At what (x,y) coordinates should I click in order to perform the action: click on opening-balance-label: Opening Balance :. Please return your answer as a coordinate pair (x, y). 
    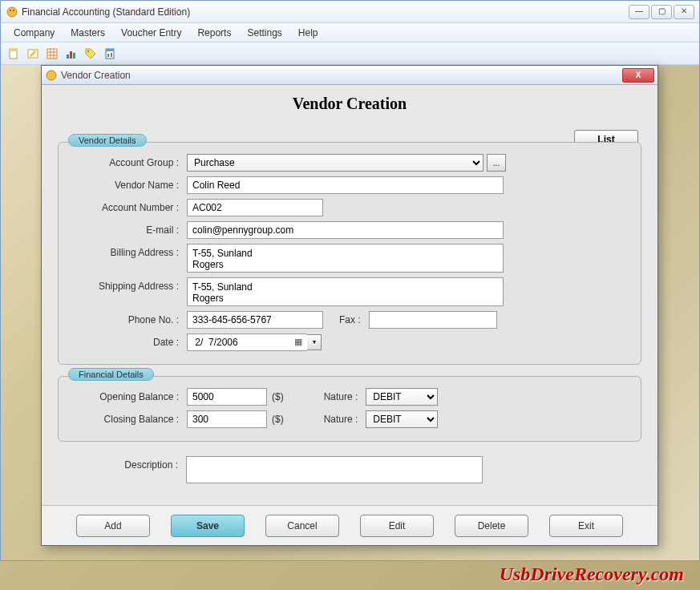
    Looking at the image, I should click on (131, 397).